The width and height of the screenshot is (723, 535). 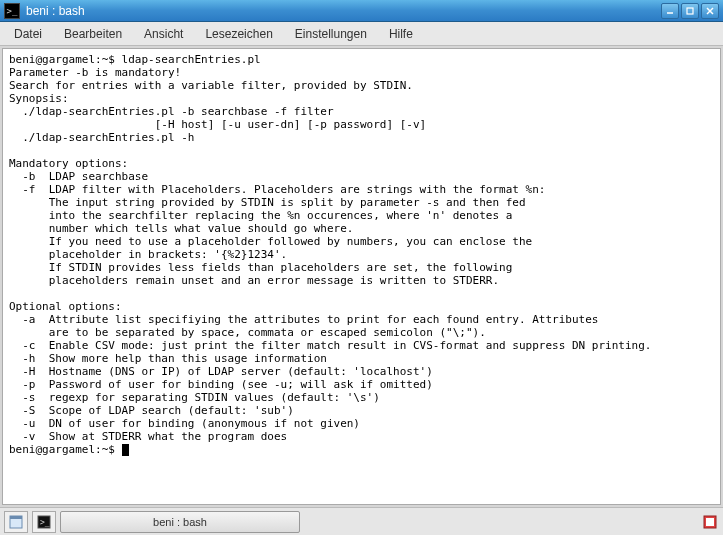 What do you see at coordinates (12, 11) in the screenshot?
I see `terminal-app-icon: >_` at bounding box center [12, 11].